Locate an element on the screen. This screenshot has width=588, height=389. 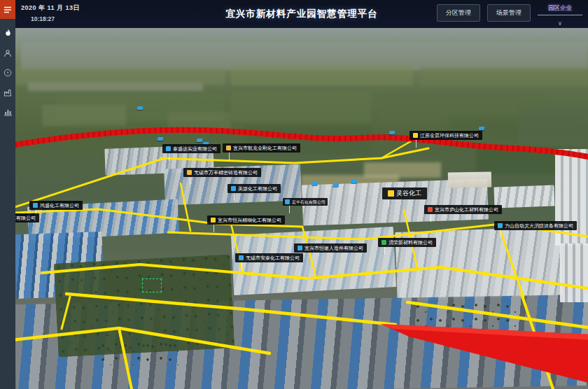
company-marker: 无锡市安泰化工有限公司 is located at coordinates (269, 257).